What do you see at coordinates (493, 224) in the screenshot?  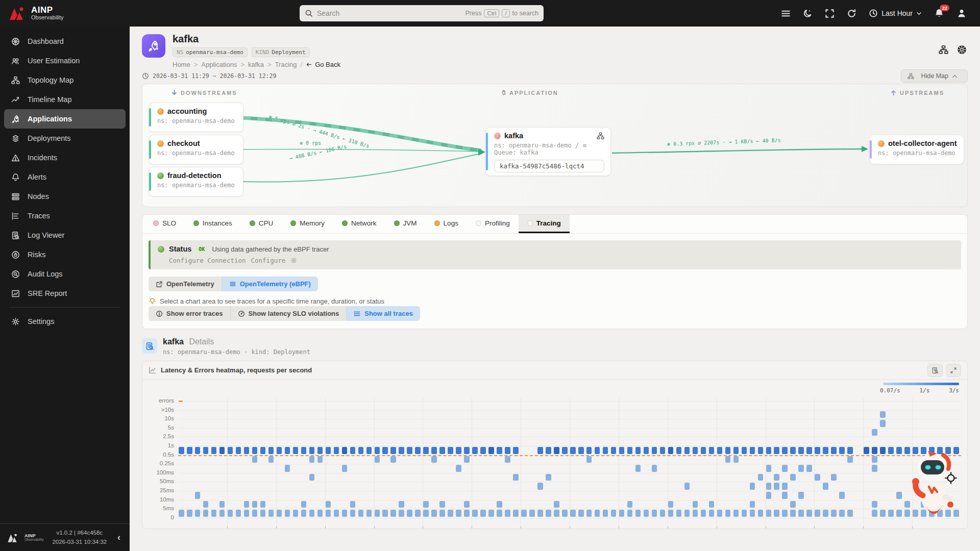 I see `tab-profiling: Profiling` at bounding box center [493, 224].